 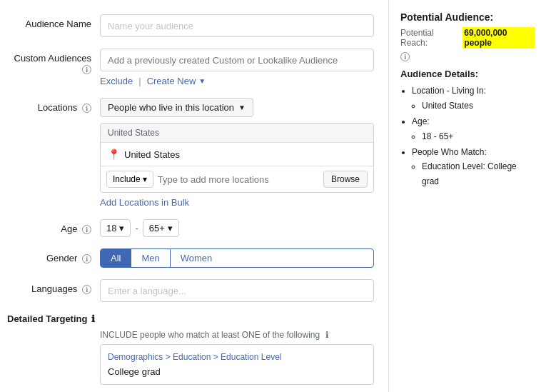 What do you see at coordinates (478, 174) in the screenshot?
I see `detail-education-value: Education Level: College grad` at bounding box center [478, 174].